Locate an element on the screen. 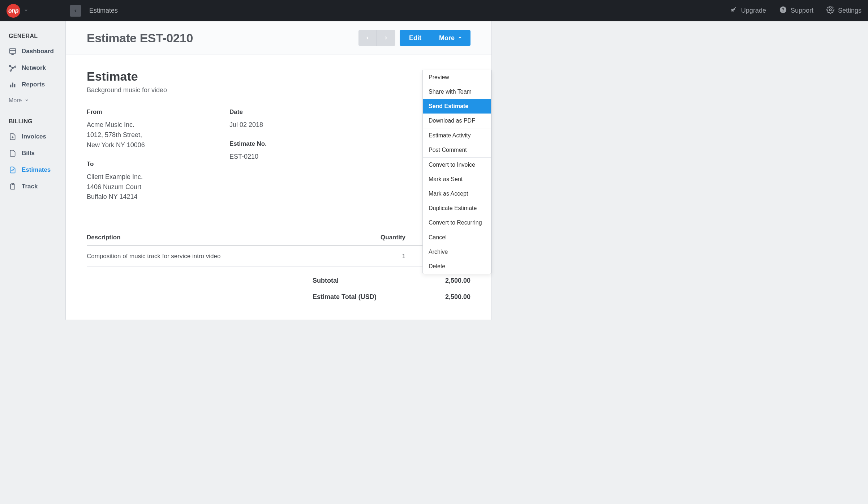  from-text: Acme Music Inc.1012, 578th Street,New Yo… is located at coordinates (158, 135).